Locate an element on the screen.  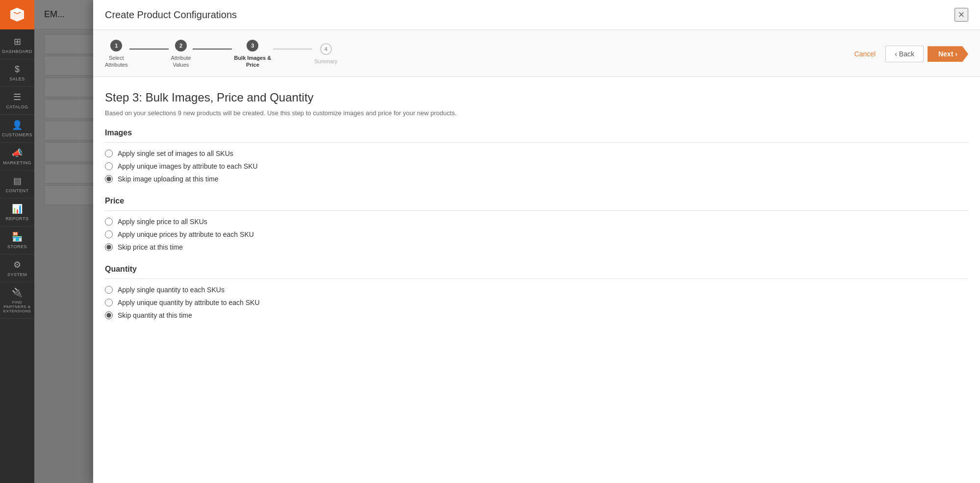
quantity-section-title: Quantity is located at coordinates (536, 272).